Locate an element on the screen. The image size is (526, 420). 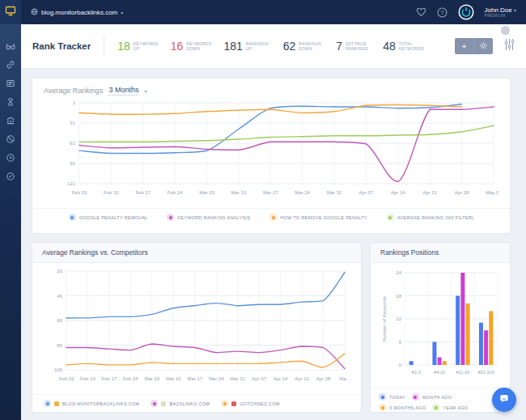
legend-item: BACKLINKO.COM is located at coordinates (180, 403).